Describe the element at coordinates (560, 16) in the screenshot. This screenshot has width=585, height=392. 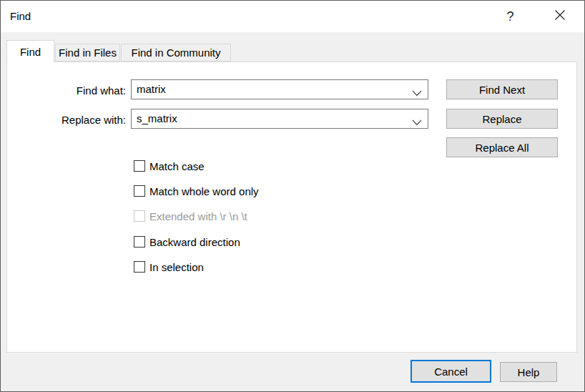
I see `close-icon` at that location.